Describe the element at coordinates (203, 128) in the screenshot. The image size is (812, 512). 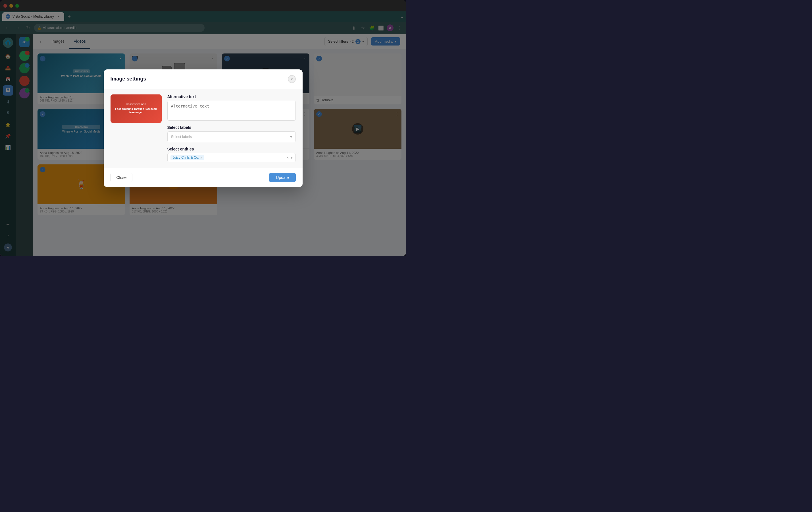
I see `image-settings-modal: Image settings × MESSENGER BOT Food Orde…` at that location.